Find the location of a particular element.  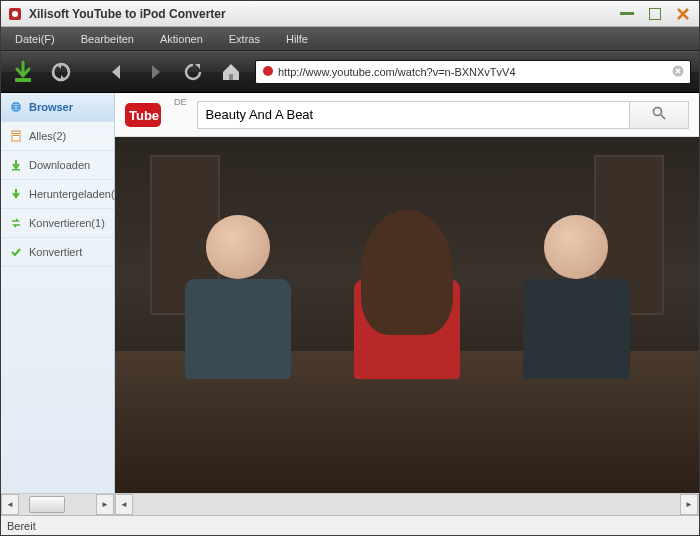

check-icon is located at coordinates (16, 252).